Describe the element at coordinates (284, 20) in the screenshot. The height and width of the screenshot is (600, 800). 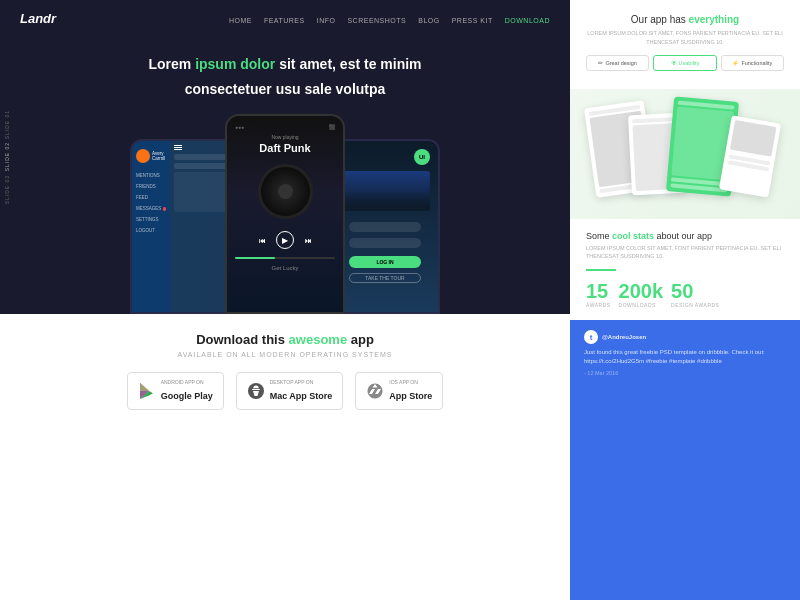
I see `nav-features: FEATURES` at that location.